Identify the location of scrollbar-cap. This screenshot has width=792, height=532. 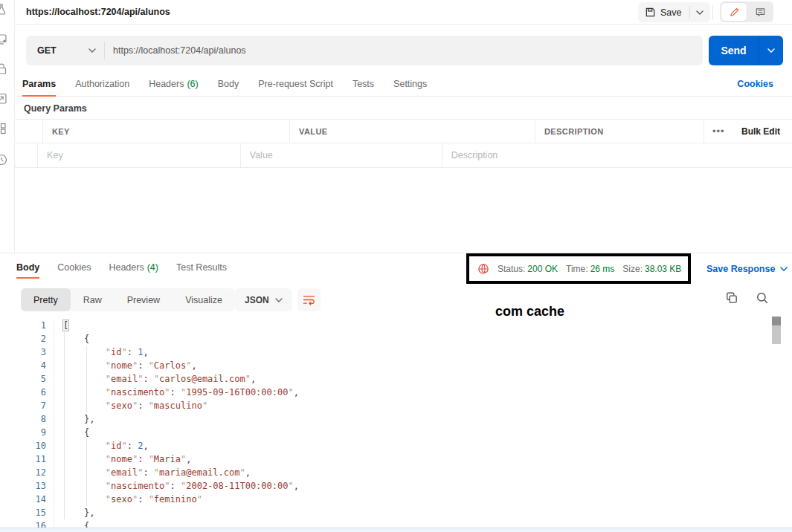
(776, 321).